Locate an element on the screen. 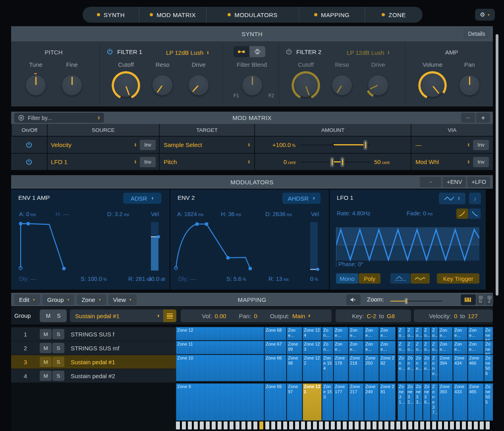 Image resolution: width=504 pixels, height=431 pixels. zone-cell: Zone 65 is located at coordinates (276, 402).